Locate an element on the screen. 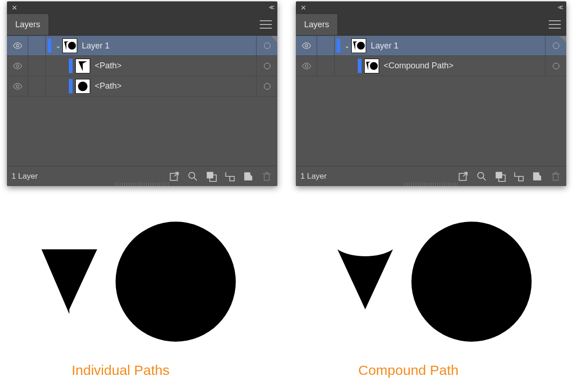  layer-row: <Compound Path> is located at coordinates (431, 66).